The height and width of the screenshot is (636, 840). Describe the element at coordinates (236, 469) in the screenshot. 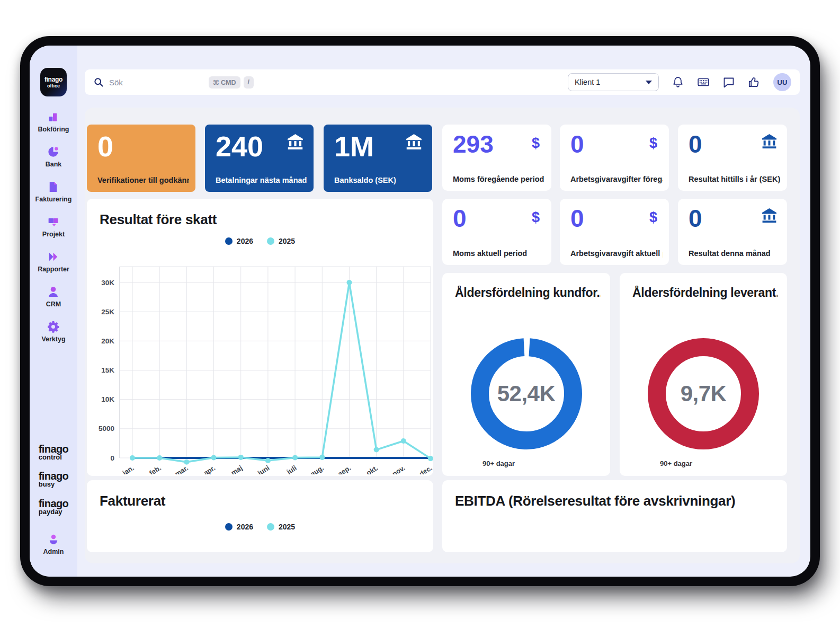

I see `svg-text: maj` at that location.